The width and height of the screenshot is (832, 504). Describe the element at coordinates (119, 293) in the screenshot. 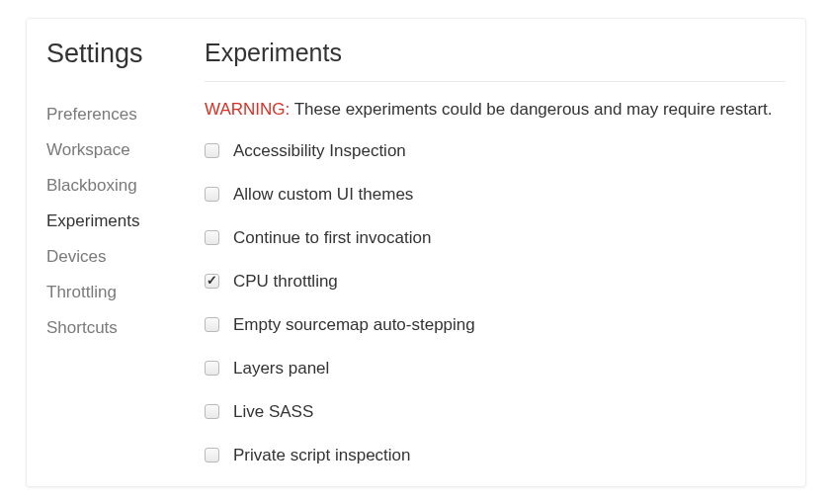

I see `sidebar-item-throttling: Throttling` at that location.